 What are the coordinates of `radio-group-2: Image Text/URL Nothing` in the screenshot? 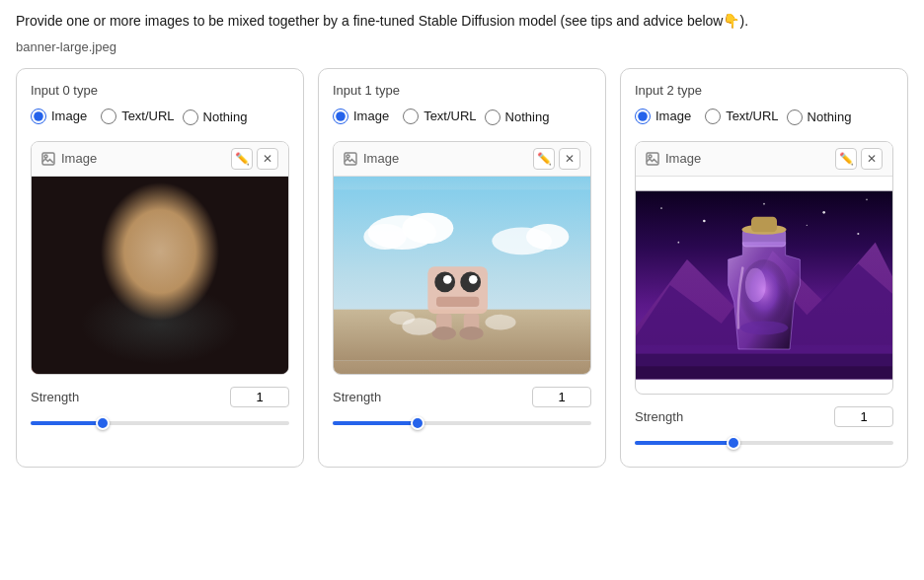 It's located at (764, 119).